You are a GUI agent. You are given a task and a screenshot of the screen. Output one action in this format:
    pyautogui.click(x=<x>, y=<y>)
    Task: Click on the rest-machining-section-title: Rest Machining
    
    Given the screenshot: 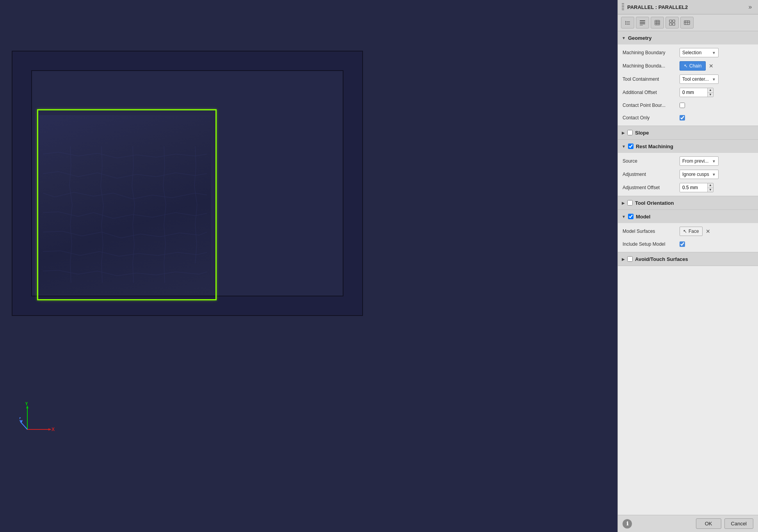 What is the action you would take?
    pyautogui.click(x=655, y=147)
    